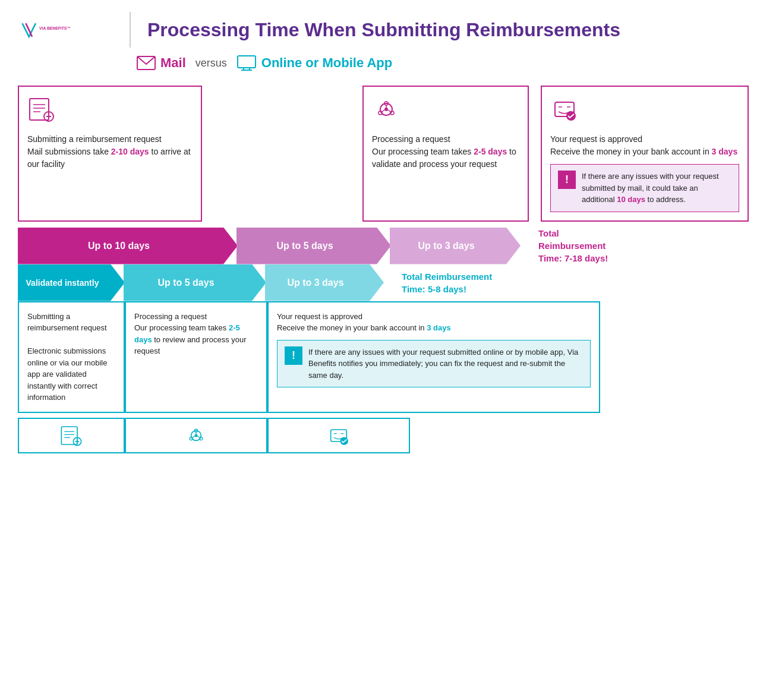 This screenshot has height=700, width=779. Describe the element at coordinates (195, 283) in the screenshot. I see `online-arrow-2: Up to 5 days` at that location.